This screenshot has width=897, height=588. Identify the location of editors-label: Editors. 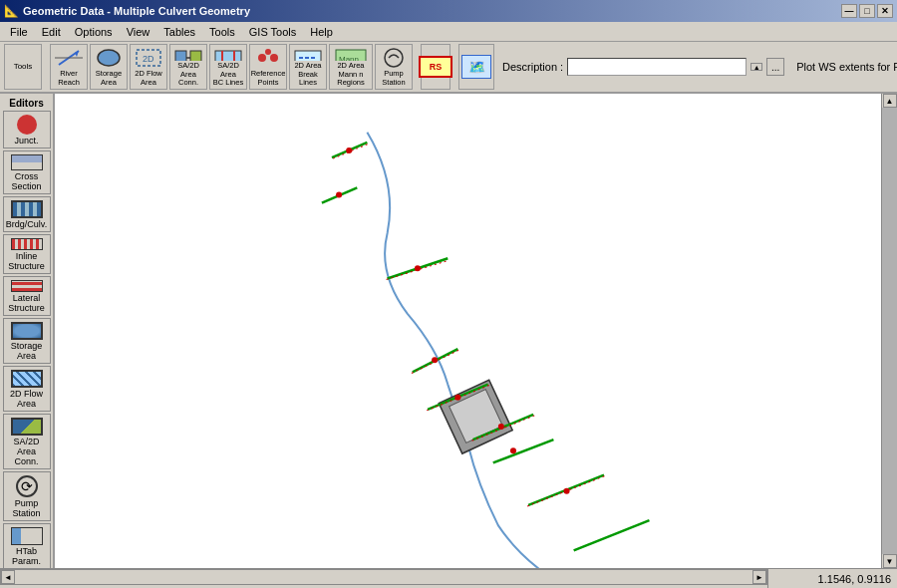
(26, 104).